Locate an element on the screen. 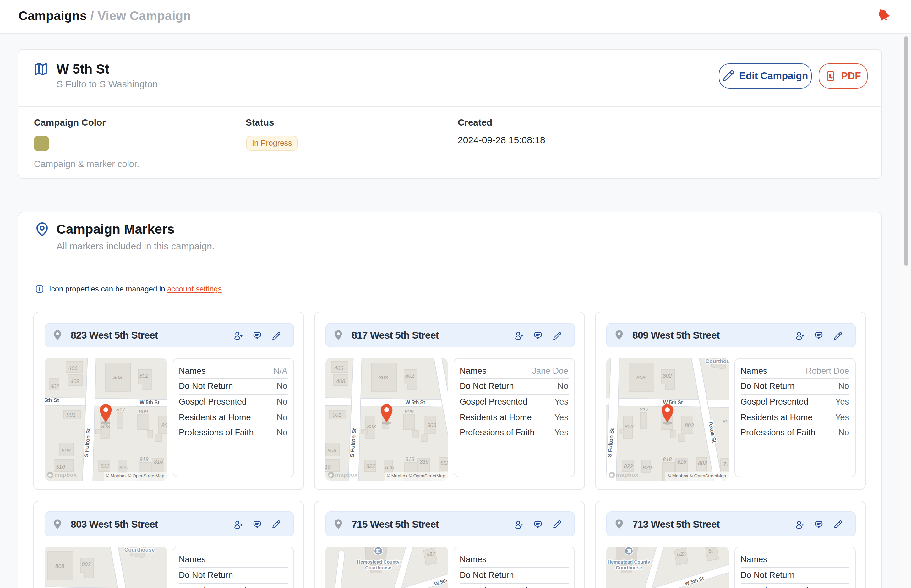 This screenshot has height=588, width=911. svg-text: 902 is located at coordinates (55, 386).